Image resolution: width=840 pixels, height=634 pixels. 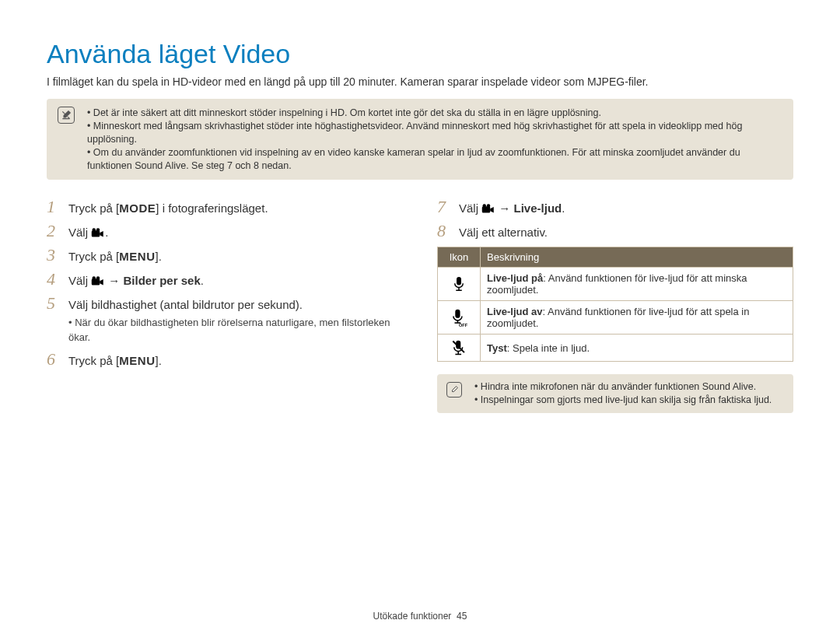 I want to click on step-body: Välj → Live-ljud., so click(x=512, y=207).